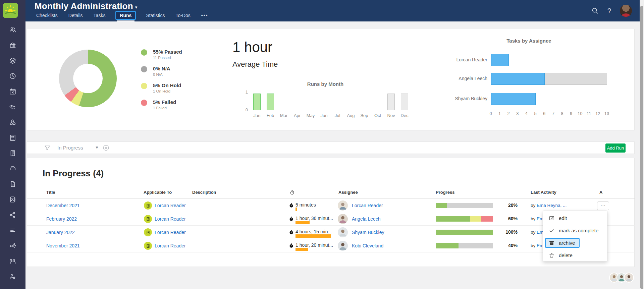  I want to click on assignee-link: Angela Leech, so click(366, 219).